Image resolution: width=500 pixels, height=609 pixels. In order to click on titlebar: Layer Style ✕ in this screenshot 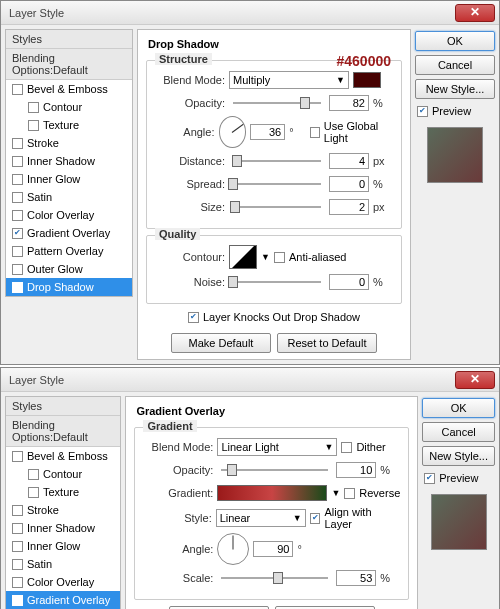, I will do `click(250, 13)`.